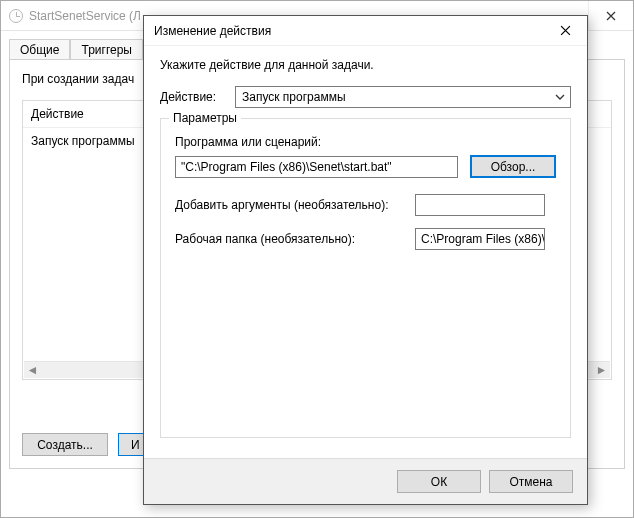 The width and height of the screenshot is (634, 518). I want to click on modal-titlebar: Изменение действия, so click(366, 31).